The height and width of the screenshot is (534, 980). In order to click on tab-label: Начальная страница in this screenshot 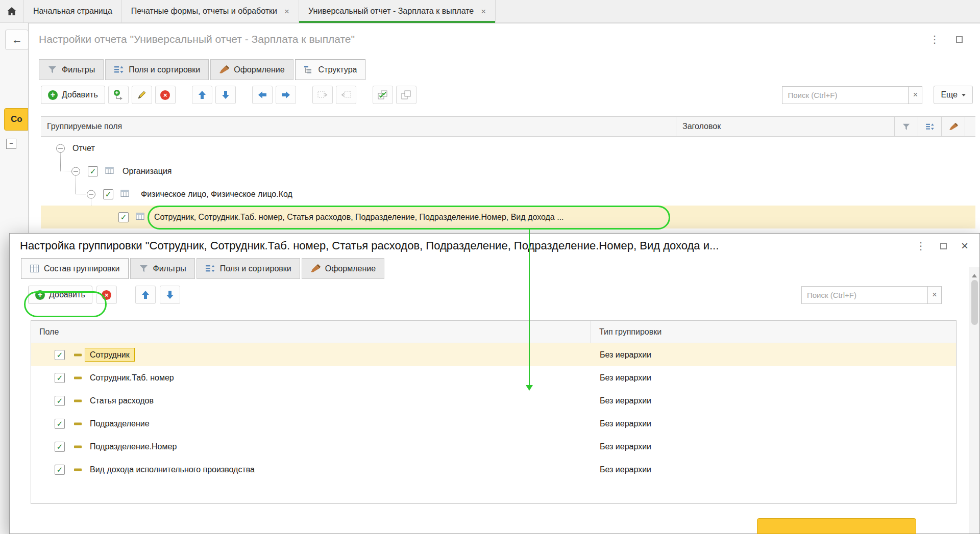, I will do `click(72, 11)`.